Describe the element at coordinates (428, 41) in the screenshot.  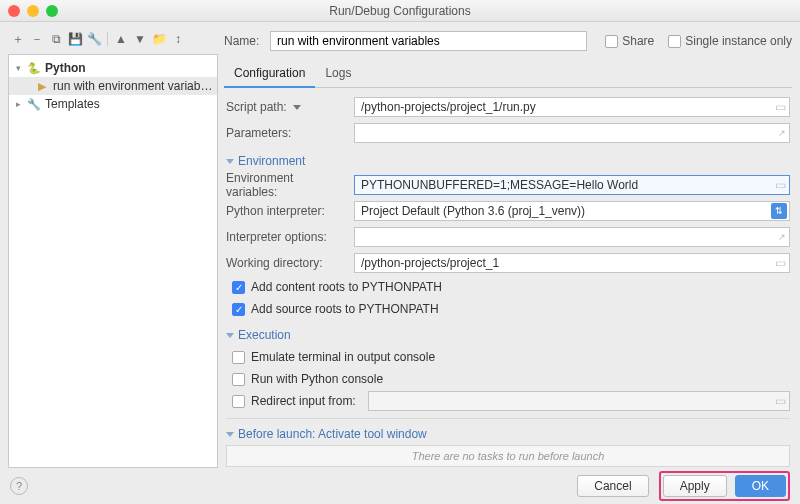
I see `name-input` at that location.